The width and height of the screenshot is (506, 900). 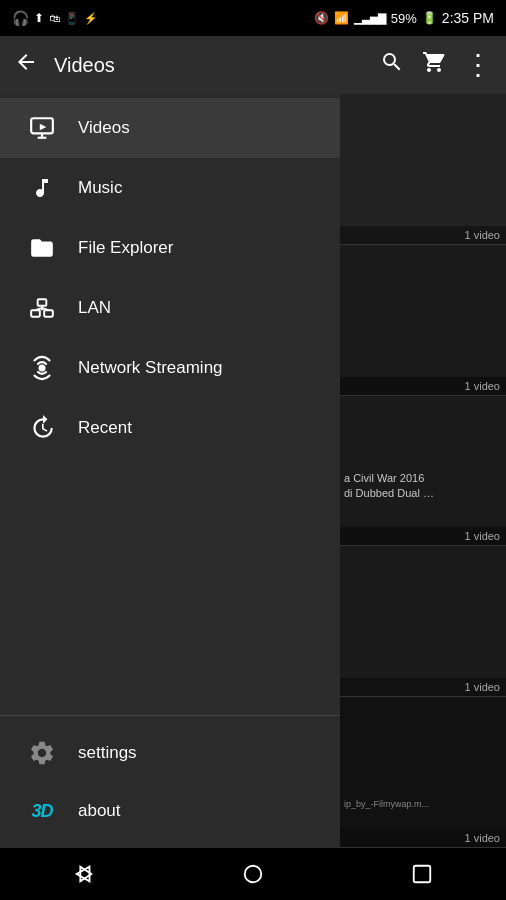 I want to click on sidebar-item-network-streaming-label: Network Streaming, so click(x=150, y=368).